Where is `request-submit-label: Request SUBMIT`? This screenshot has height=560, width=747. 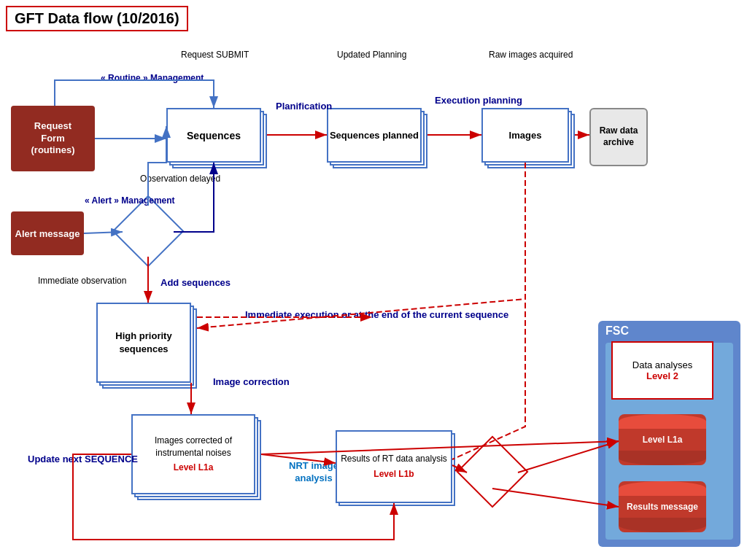 request-submit-label: Request SUBMIT is located at coordinates (214, 55).